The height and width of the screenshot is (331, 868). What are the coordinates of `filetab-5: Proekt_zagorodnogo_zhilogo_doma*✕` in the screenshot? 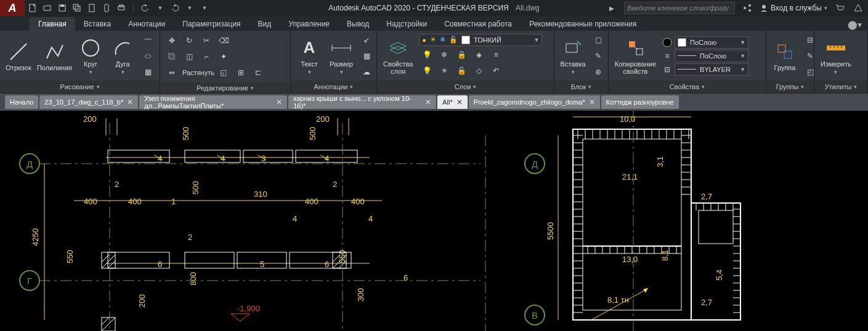 It's located at (535, 102).